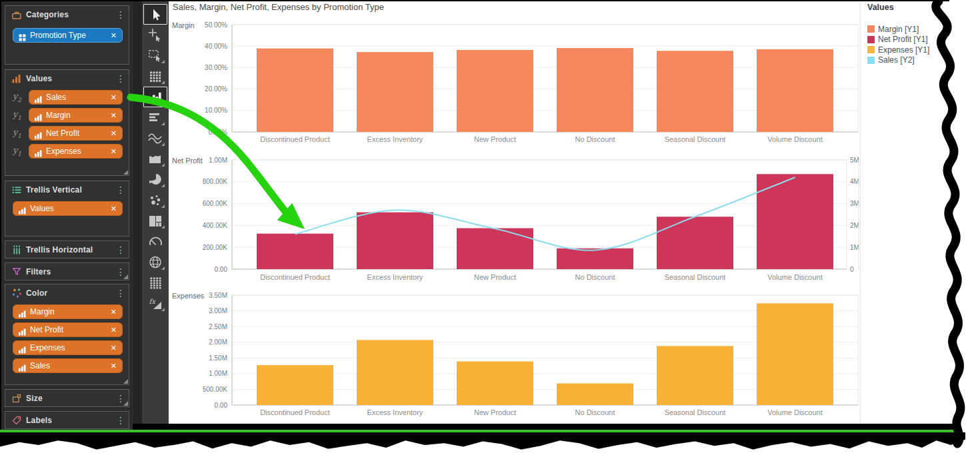  Describe the element at coordinates (68, 348) in the screenshot. I see `field-row: Expenses✕` at that location.